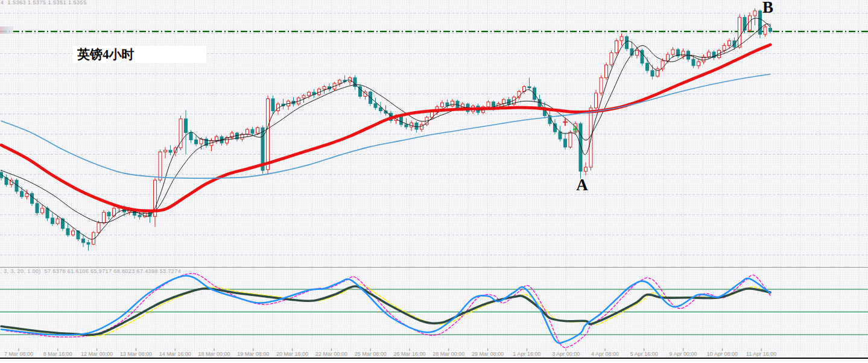 This screenshot has height=363, width=868. What do you see at coordinates (43, 2) in the screenshot?
I see `symbol-quote-line: 4 1.5363 1.5375 1.5351 1.5355` at bounding box center [43, 2].